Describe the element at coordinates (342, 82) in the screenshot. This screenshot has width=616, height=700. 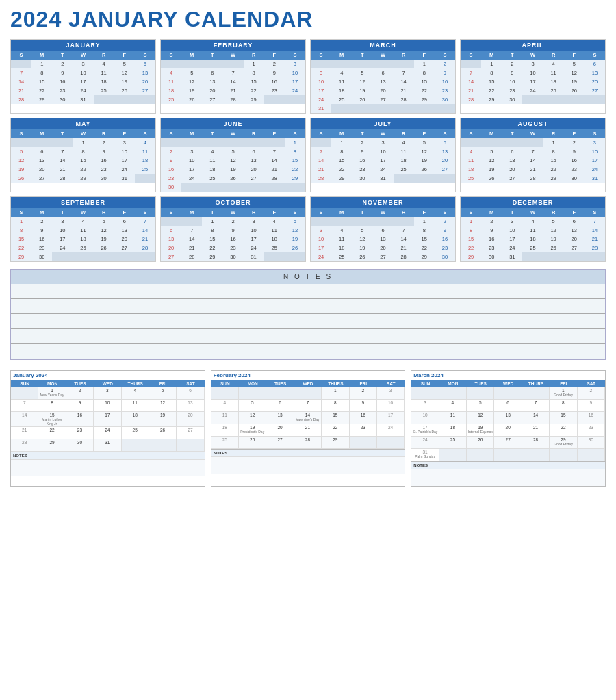
I see `day-cell: 11` at that location.